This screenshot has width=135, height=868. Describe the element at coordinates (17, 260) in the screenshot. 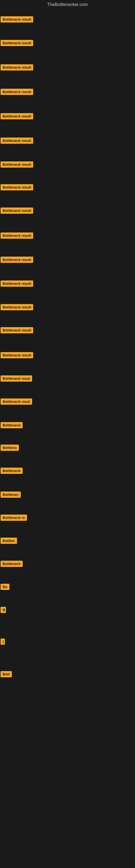

I see `bottleneck-badge-11: Bottleneck result` at that location.